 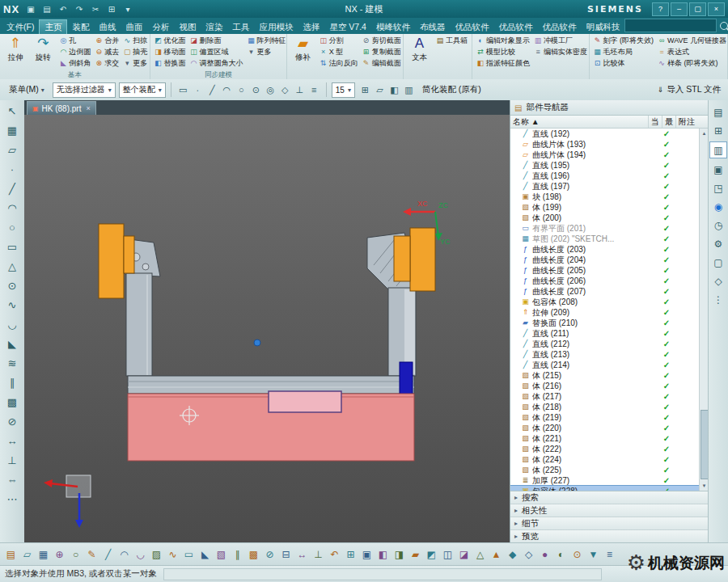 I want to click on bottom-toolbar-icon: ▭, so click(x=189, y=555).